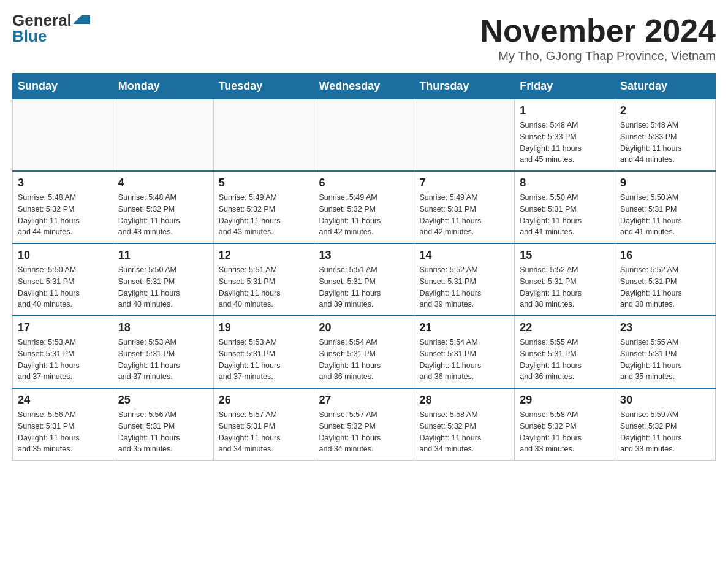 The width and height of the screenshot is (728, 563). I want to click on calendar-cell: 8Sunrise: 5:50 AM Sunset: 5:31 PM Daylig…, so click(565, 207).